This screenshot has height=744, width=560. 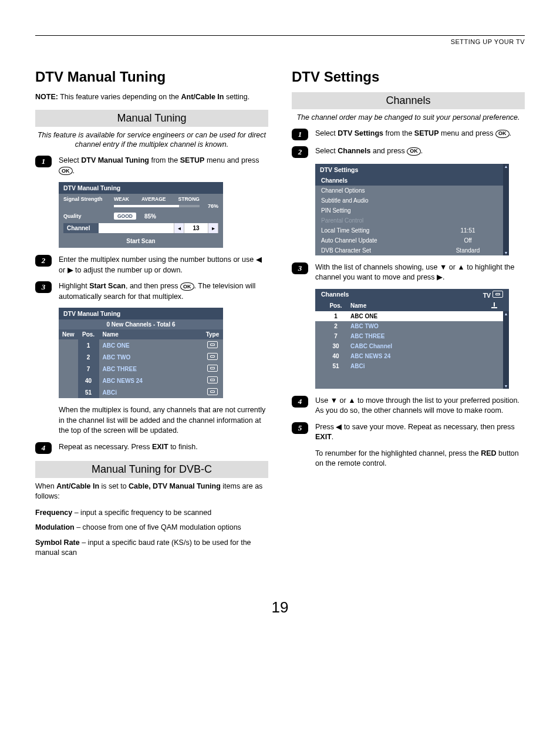 I want to click on antenna-icon, so click(x=494, y=306).